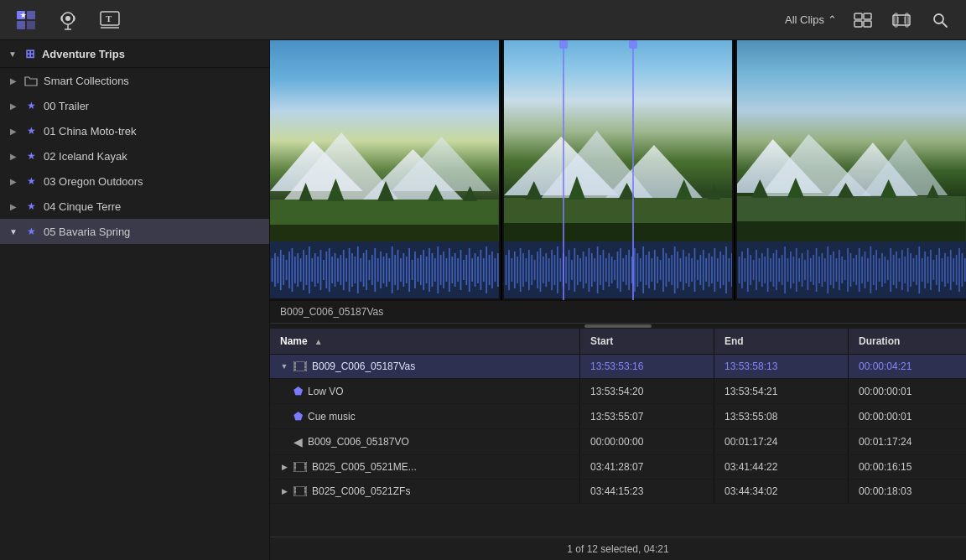 The width and height of the screenshot is (966, 560). I want to click on table-row: ⬟ Cue music 13:53:55:07 13:53:55:08 00:0…, so click(618, 417).